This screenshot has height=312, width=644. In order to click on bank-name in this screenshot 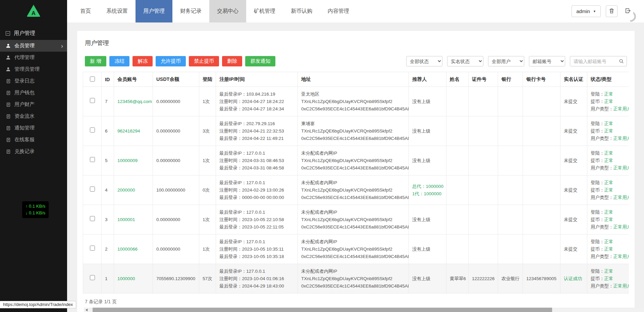, I will do `click(511, 220)`.